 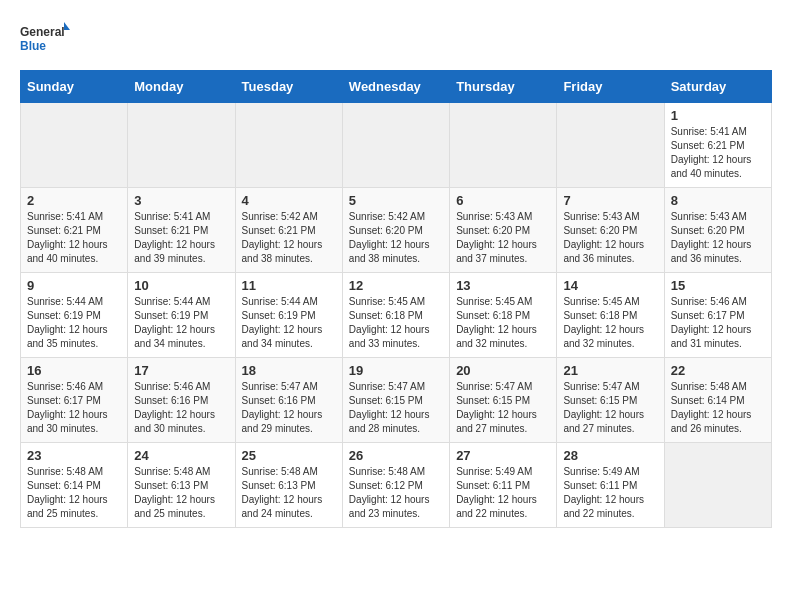 What do you see at coordinates (610, 230) in the screenshot?
I see `day-cell: 7Sunrise: 5:43 AMSunset: 6:20 PMDaylight…` at bounding box center [610, 230].